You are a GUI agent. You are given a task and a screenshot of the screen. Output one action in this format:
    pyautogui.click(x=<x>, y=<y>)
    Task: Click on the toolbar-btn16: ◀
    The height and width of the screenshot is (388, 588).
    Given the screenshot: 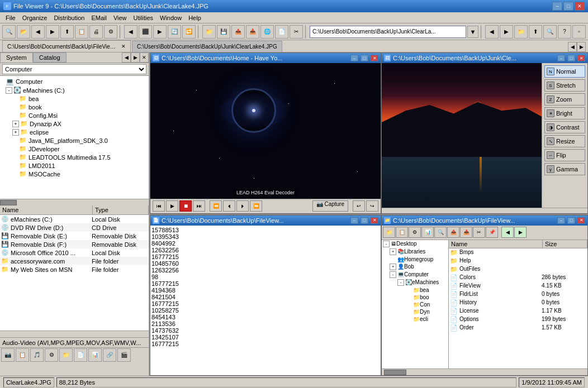 What is the action you would take?
    pyautogui.click(x=492, y=32)
    